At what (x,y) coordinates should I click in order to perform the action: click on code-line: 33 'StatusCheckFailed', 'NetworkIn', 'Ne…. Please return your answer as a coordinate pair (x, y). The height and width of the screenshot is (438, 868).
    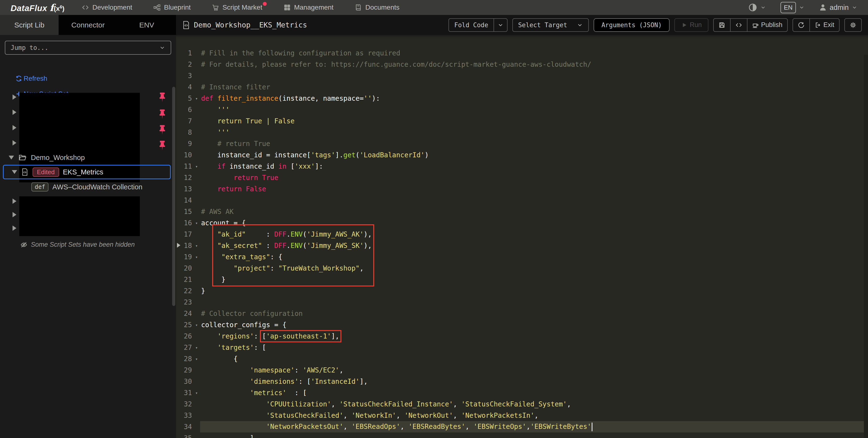
    Looking at the image, I should click on (522, 415).